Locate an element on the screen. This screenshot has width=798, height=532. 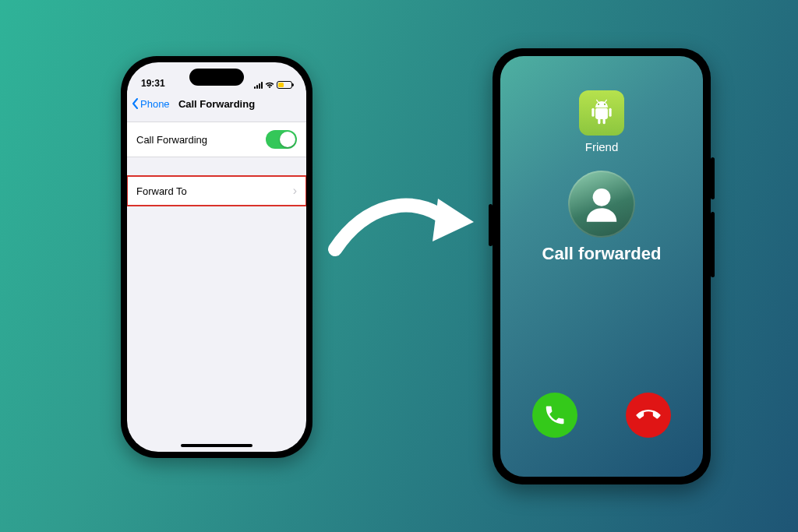
call-status: Call forwarded is located at coordinates (602, 254).